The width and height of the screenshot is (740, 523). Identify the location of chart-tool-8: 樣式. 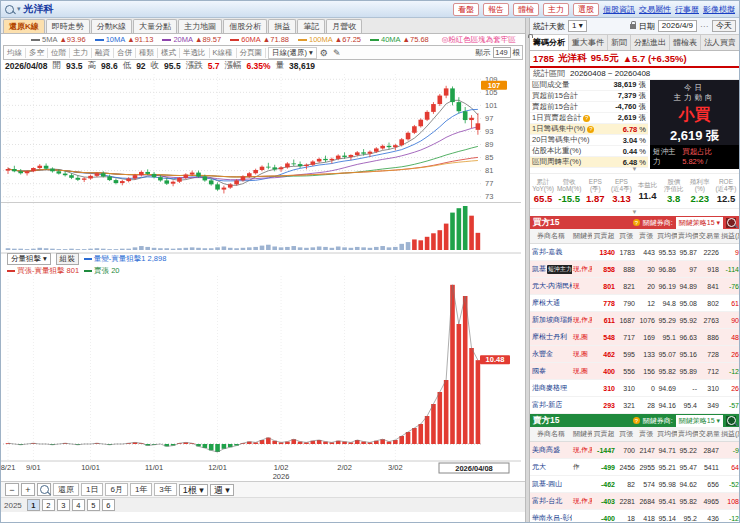
(169, 53).